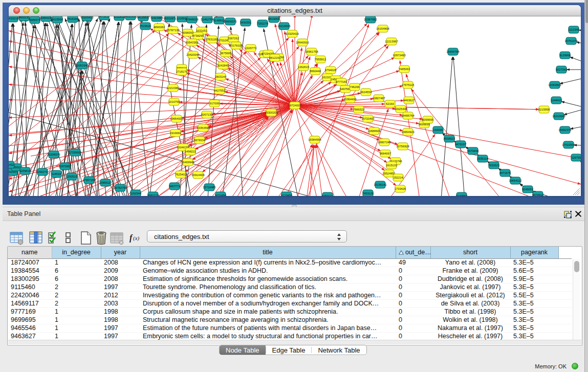 The height and width of the screenshot is (372, 588). I want to click on svg-text: 5430391, so click(246, 23).